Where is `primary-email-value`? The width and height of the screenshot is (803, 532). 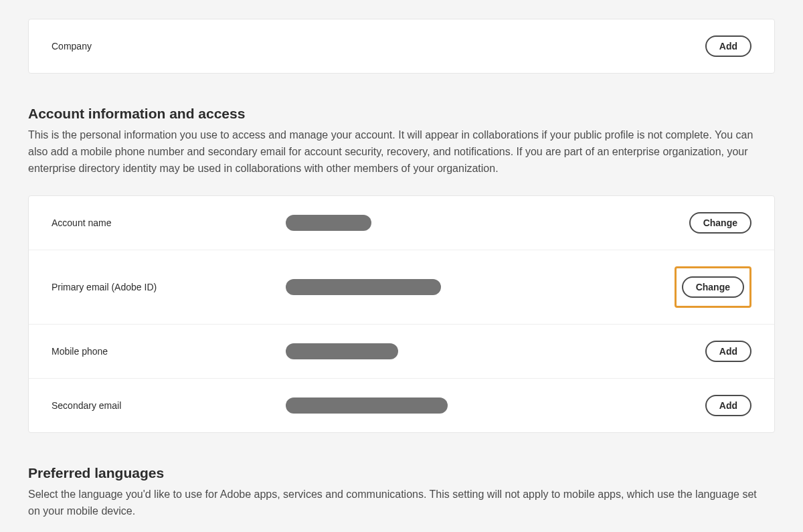 primary-email-value is located at coordinates (480, 287).